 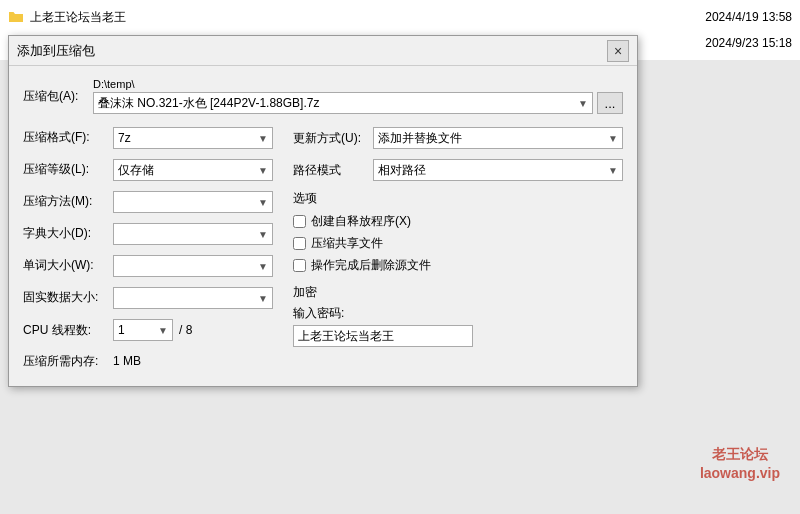 What do you see at coordinates (323, 51) in the screenshot?
I see `dialog-title-bar: 添加到压缩包 ×` at bounding box center [323, 51].